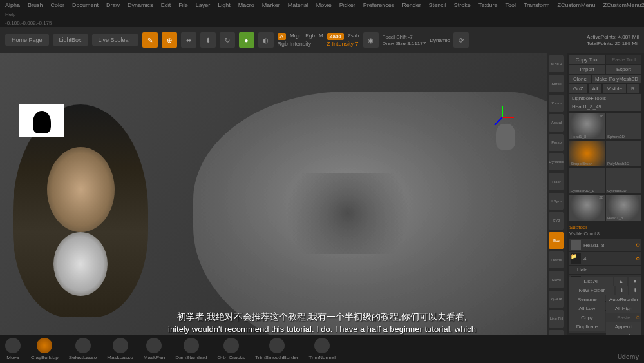 This screenshot has width=644, height=363. What do you see at coordinates (189, 40) in the screenshot?
I see `move-button: ⬌` at bounding box center [189, 40].